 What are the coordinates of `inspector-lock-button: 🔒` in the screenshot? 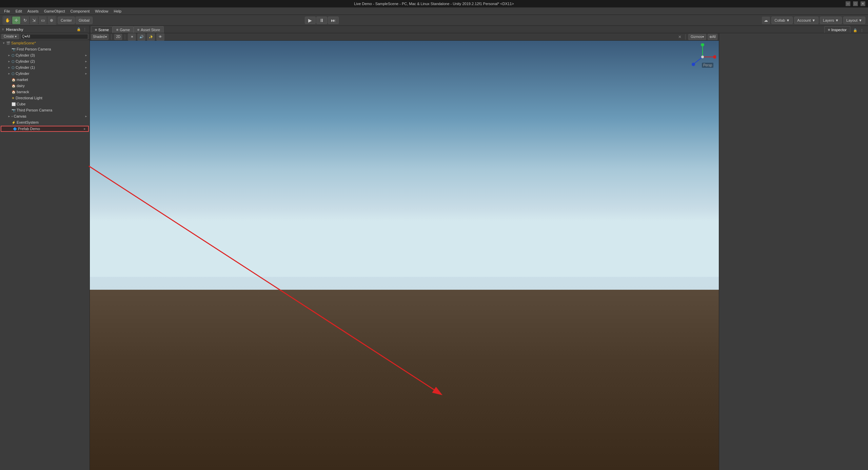 It's located at (855, 30).